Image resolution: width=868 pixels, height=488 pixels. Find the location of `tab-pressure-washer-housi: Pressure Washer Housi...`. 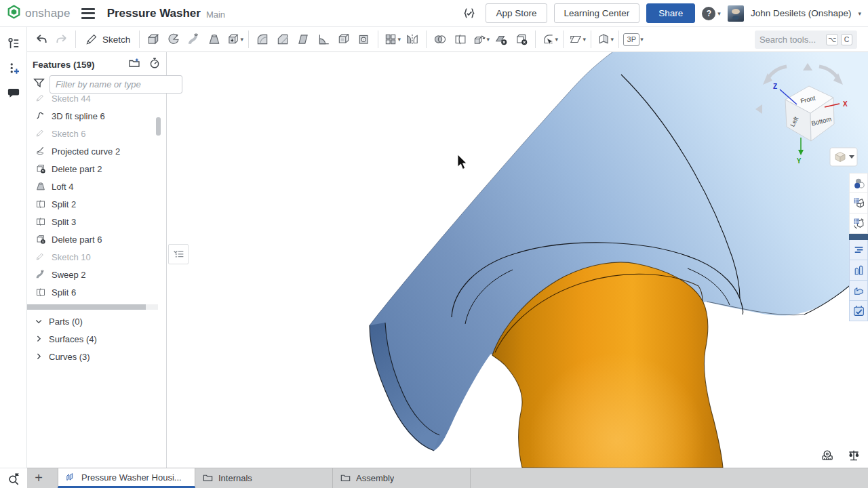

tab-pressure-washer-housi: Pressure Washer Housi... is located at coordinates (126, 479).